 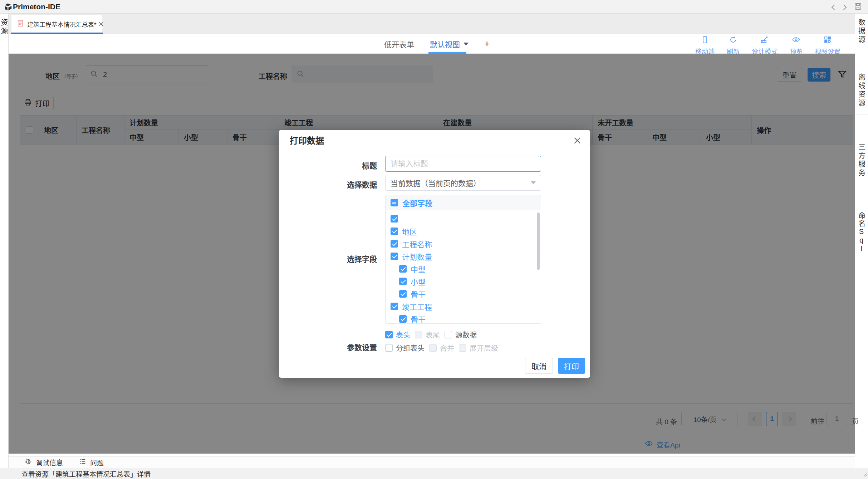 I want to click on debug-info-tab: 调试信息, so click(x=44, y=462).